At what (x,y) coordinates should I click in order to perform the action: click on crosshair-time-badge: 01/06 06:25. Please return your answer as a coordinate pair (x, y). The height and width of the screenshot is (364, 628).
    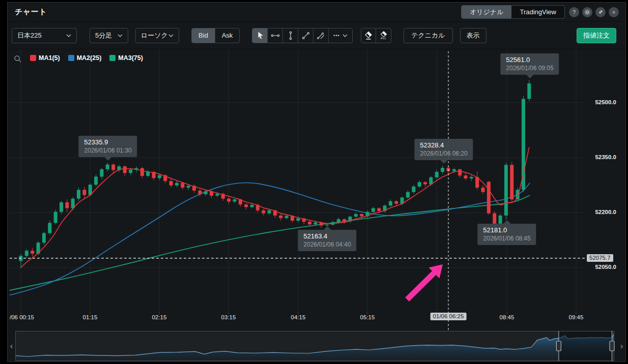
    Looking at the image, I should click on (449, 316).